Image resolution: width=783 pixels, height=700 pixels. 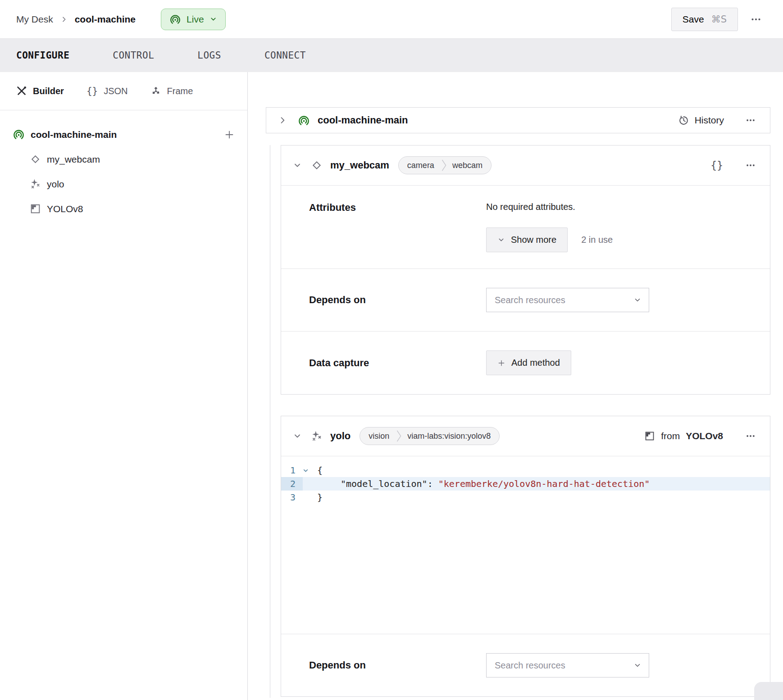 I want to click on collapse-chevron-right-icon, so click(x=282, y=120).